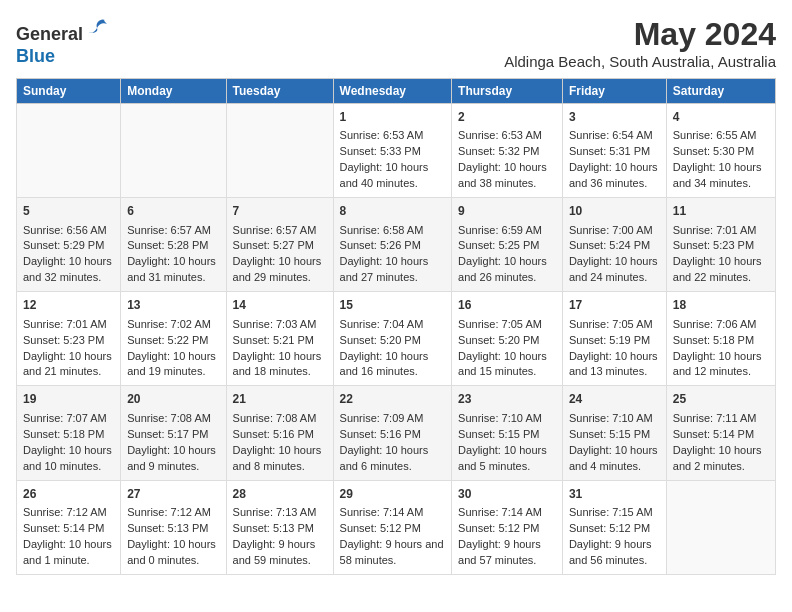  Describe the element at coordinates (274, 340) in the screenshot. I see `sunset: Sunset: 5:21 PM` at that location.